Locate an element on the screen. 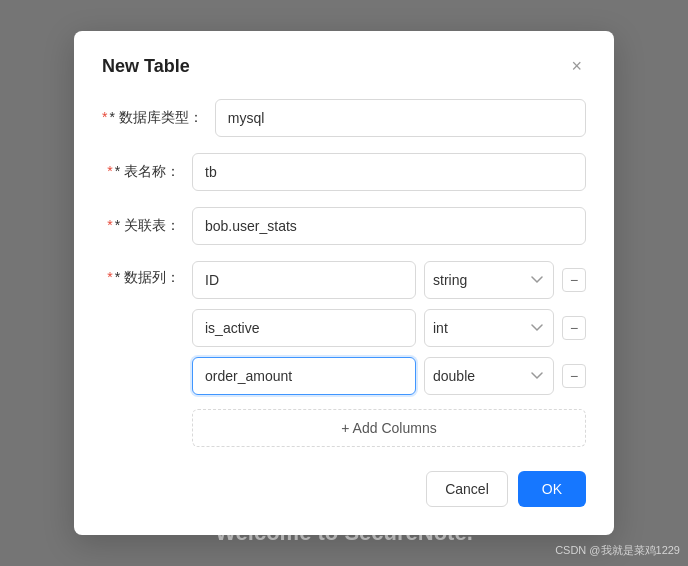 The width and height of the screenshot is (688, 566). close-button: × is located at coordinates (576, 66).